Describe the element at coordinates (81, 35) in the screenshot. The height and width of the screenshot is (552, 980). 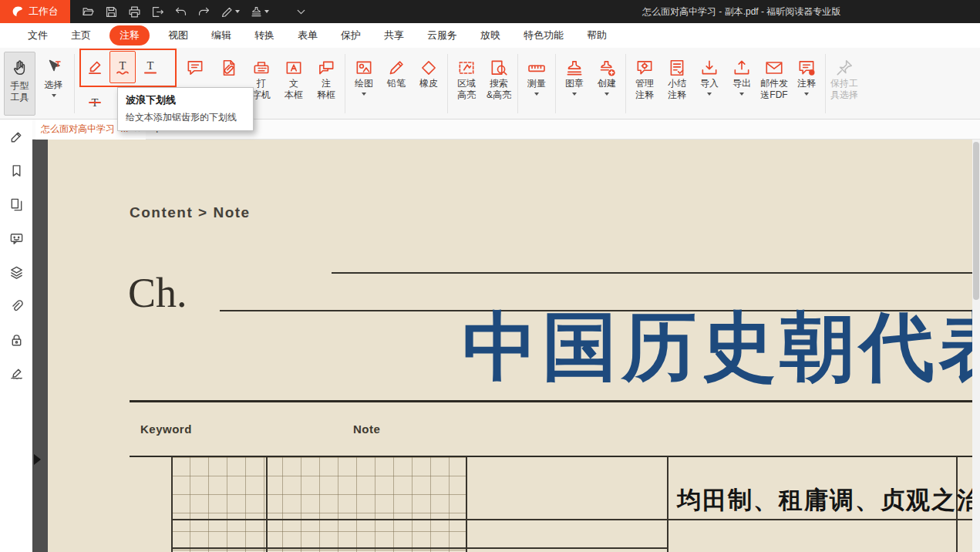
I see `menu-item-2: 主页` at that location.